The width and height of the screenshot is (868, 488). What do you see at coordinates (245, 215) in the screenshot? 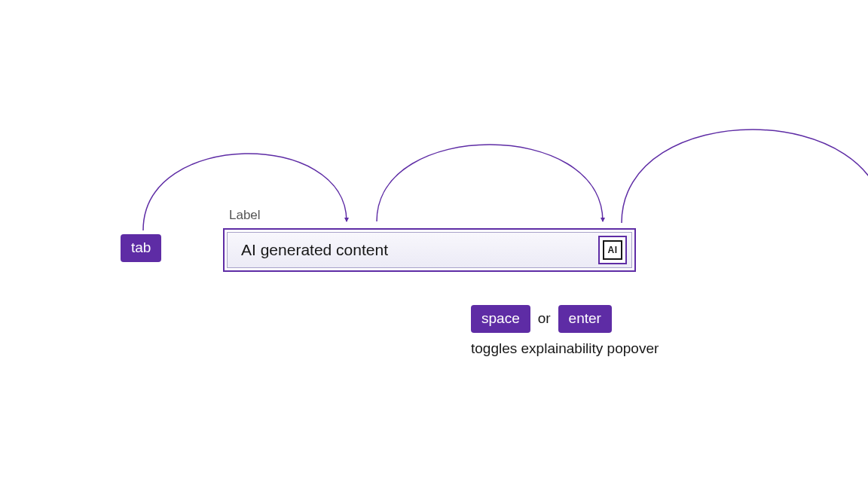
I see `field-label: Label` at bounding box center [245, 215].